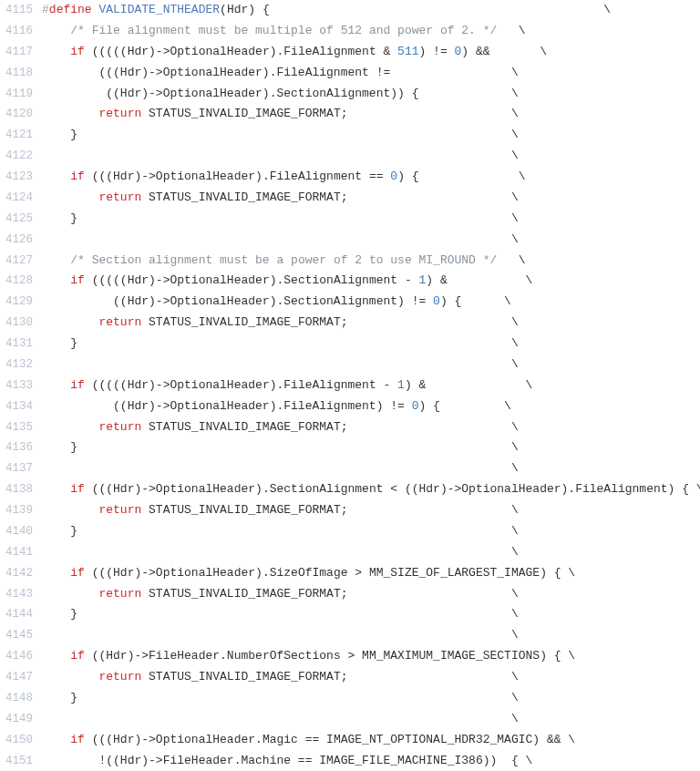 Image resolution: width=700 pixels, height=771 pixels. I want to click on line-number: 4120, so click(20, 115).